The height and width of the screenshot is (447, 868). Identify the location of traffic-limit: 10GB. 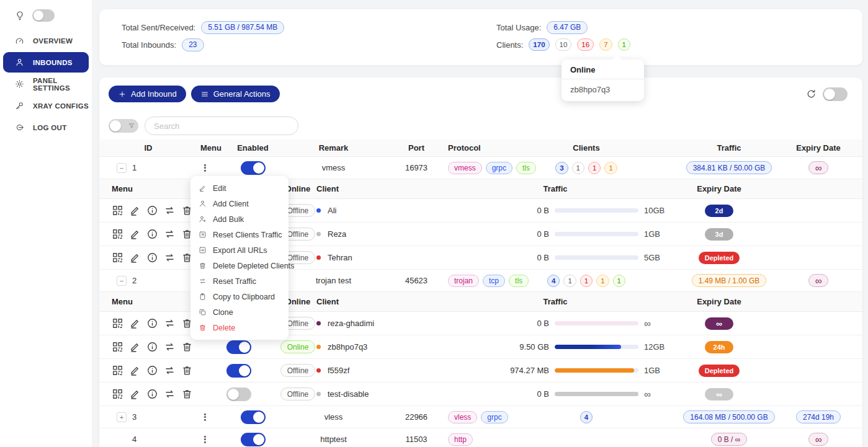
(654, 211).